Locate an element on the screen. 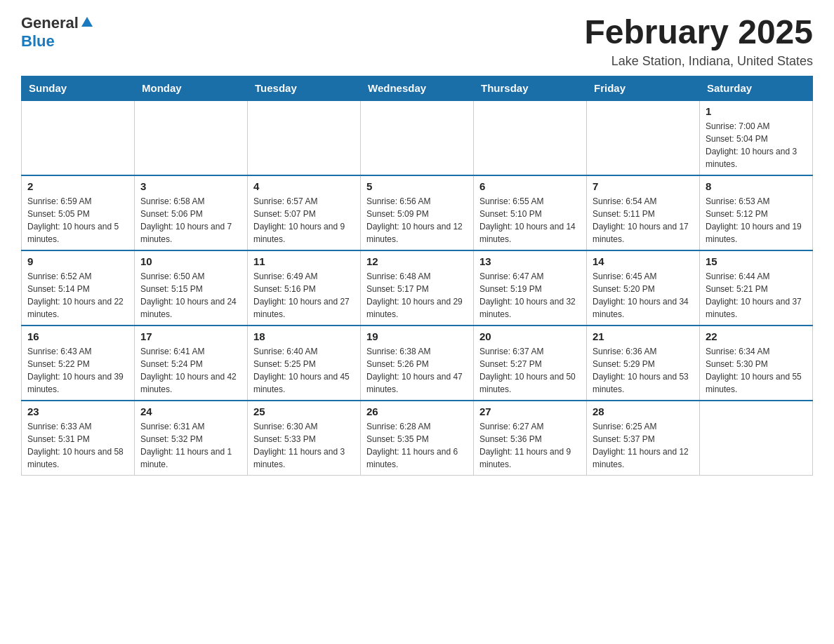 The height and width of the screenshot is (644, 834). header-sunday: Sunday is located at coordinates (79, 88).